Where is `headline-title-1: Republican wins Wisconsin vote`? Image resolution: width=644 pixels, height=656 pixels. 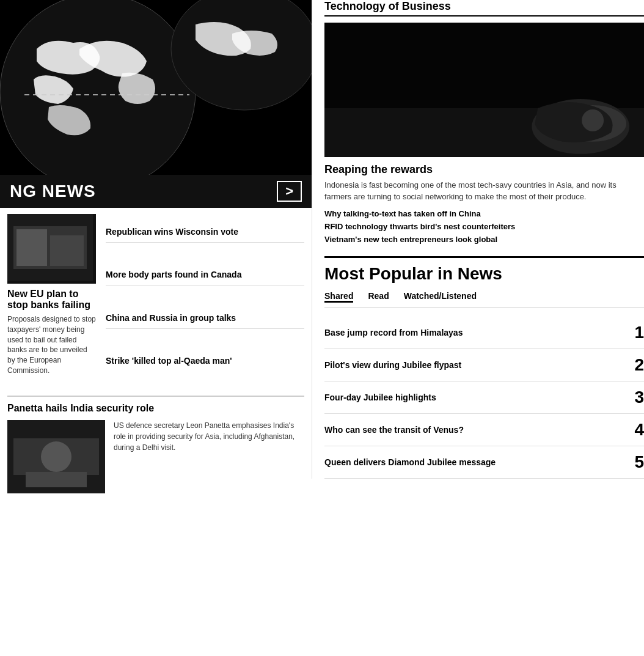
headline-title-1: Republican wins Wisconsin vote is located at coordinates (172, 232).